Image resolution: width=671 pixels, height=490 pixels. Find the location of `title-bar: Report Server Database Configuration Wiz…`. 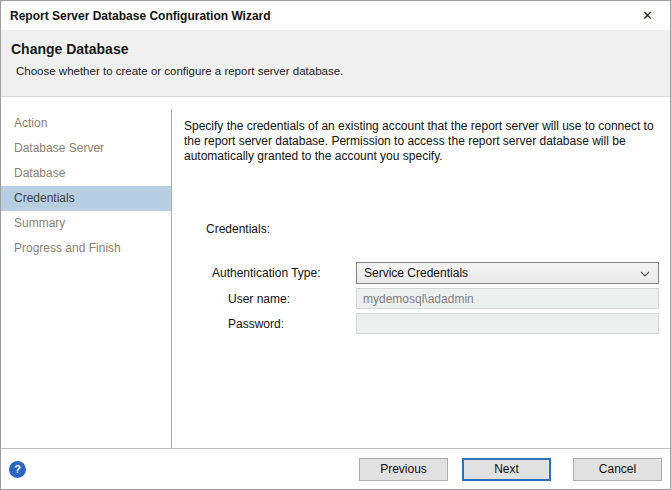

title-bar: Report Server Database Configuration Wiz… is located at coordinates (336, 16).